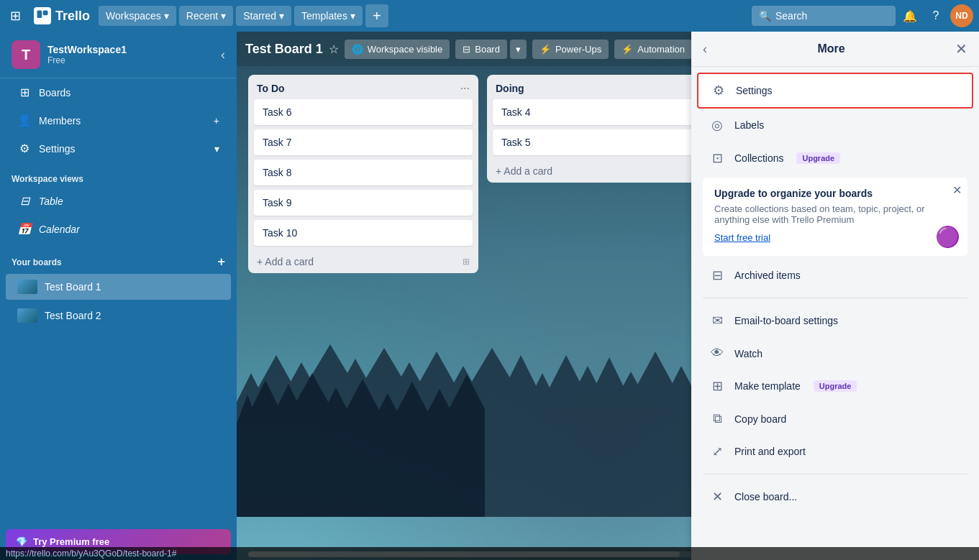 The height and width of the screenshot is (560, 979). What do you see at coordinates (748, 354) in the screenshot?
I see `watch-label: Watch` at bounding box center [748, 354].